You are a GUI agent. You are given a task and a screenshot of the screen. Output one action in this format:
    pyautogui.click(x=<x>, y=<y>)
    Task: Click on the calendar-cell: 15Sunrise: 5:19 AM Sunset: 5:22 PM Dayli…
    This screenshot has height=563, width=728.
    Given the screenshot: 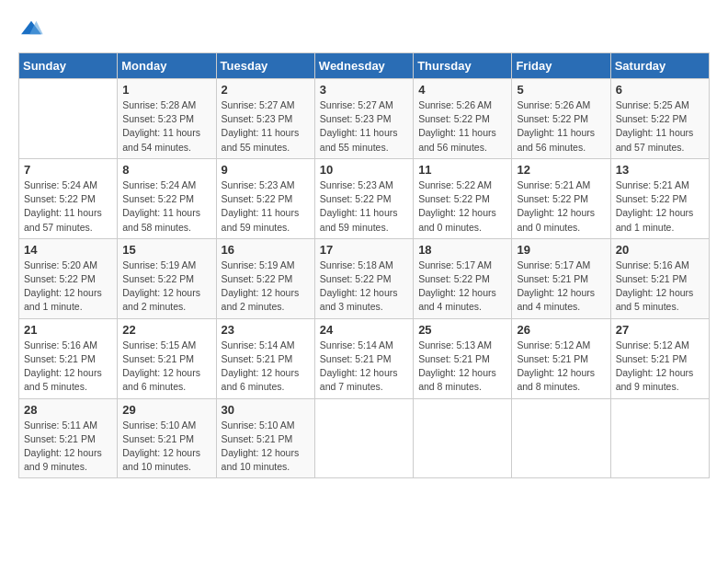 What is the action you would take?
    pyautogui.click(x=167, y=278)
    